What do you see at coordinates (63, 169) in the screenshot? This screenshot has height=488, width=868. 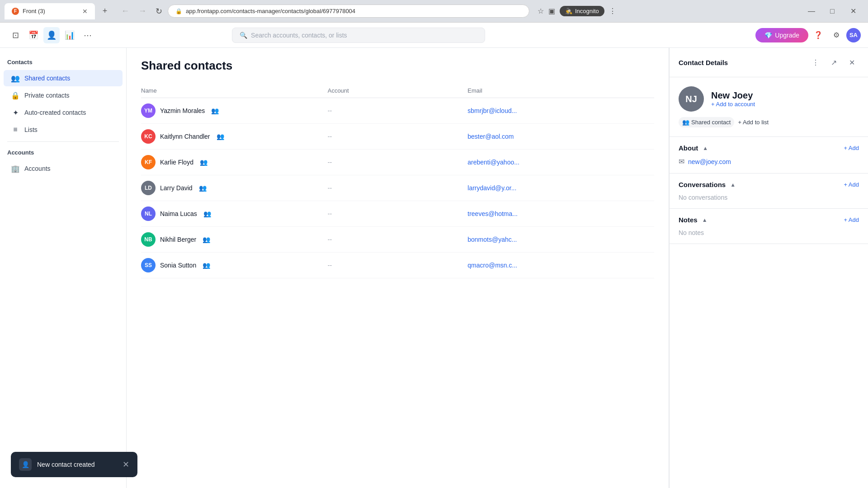 I see `sidebar-item-accounts: 🏢 Accounts` at bounding box center [63, 169].